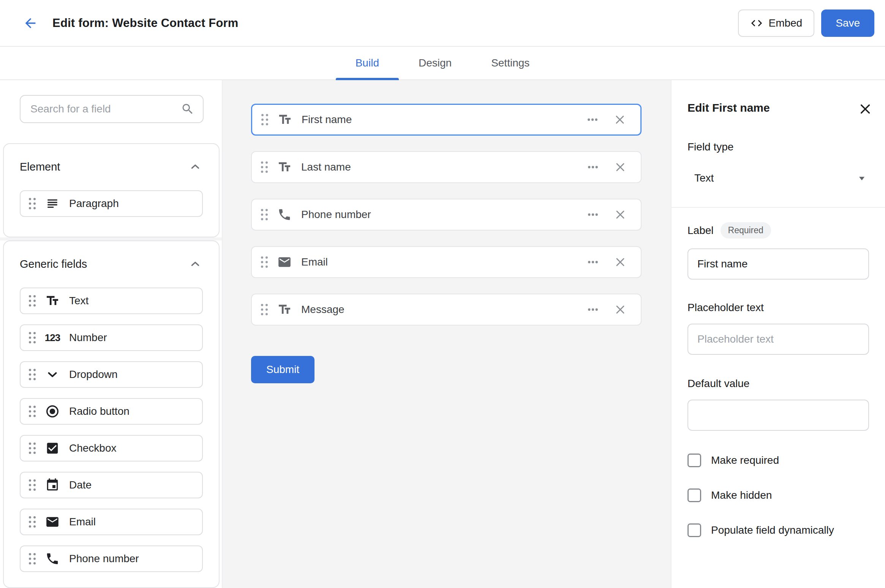 The width and height of the screenshot is (885, 588). I want to click on header-actions: Embed Save, so click(806, 23).